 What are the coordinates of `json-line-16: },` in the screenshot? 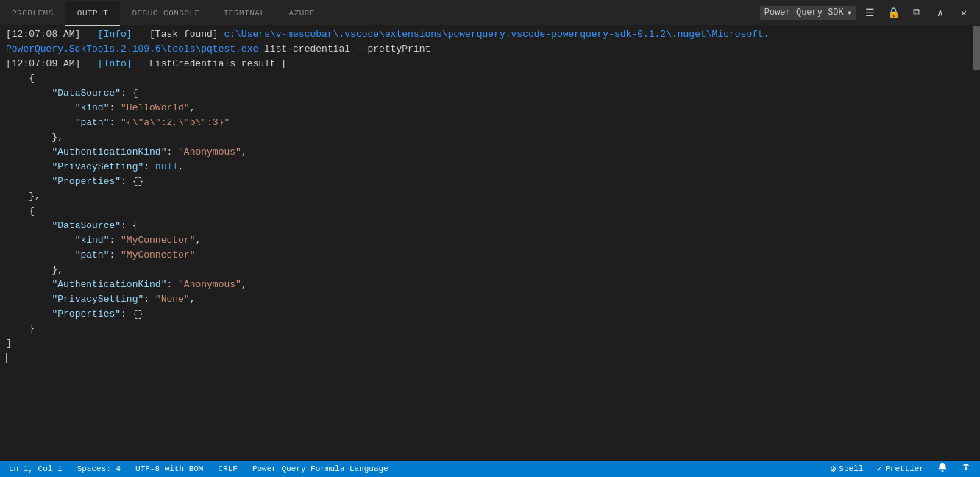 It's located at (486, 272).